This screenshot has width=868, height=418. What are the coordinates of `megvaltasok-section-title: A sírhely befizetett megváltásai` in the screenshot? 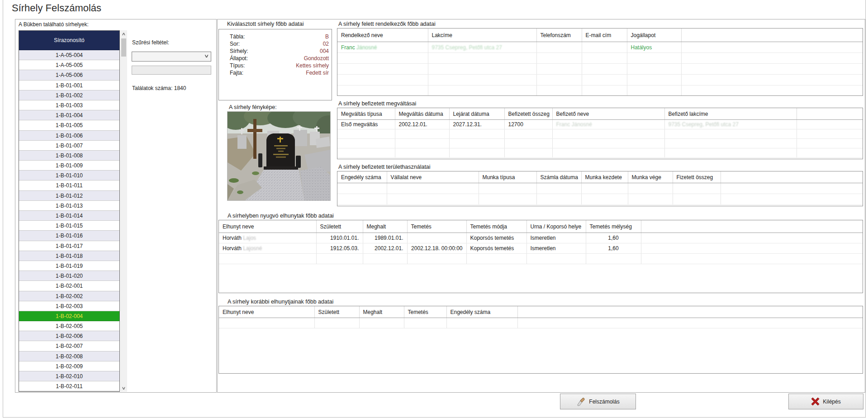 It's located at (377, 104).